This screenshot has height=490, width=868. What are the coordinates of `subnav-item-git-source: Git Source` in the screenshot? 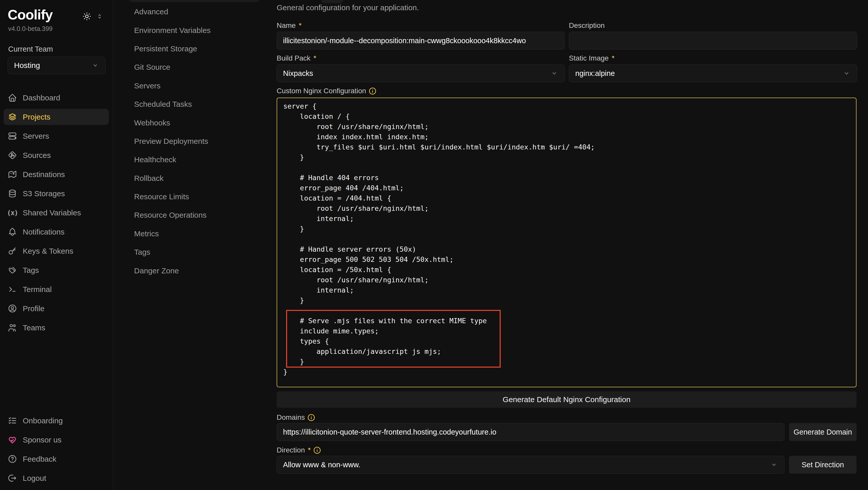 It's located at (195, 67).